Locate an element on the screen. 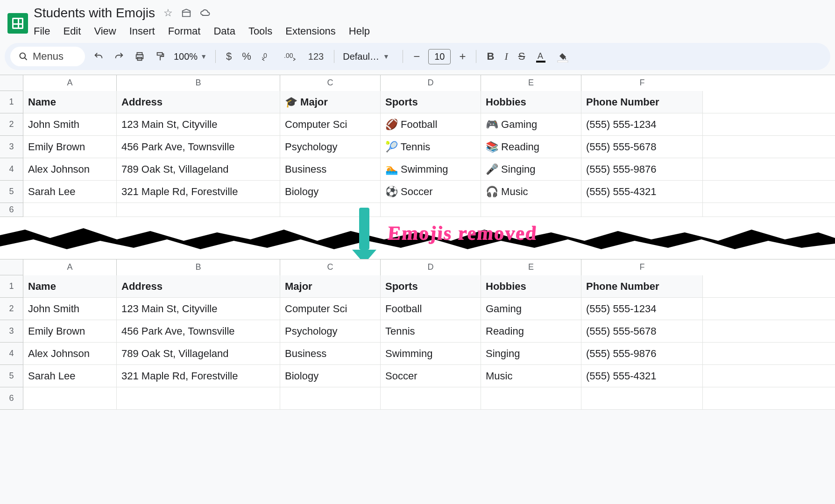  menu-data: Data is located at coordinates (224, 31).